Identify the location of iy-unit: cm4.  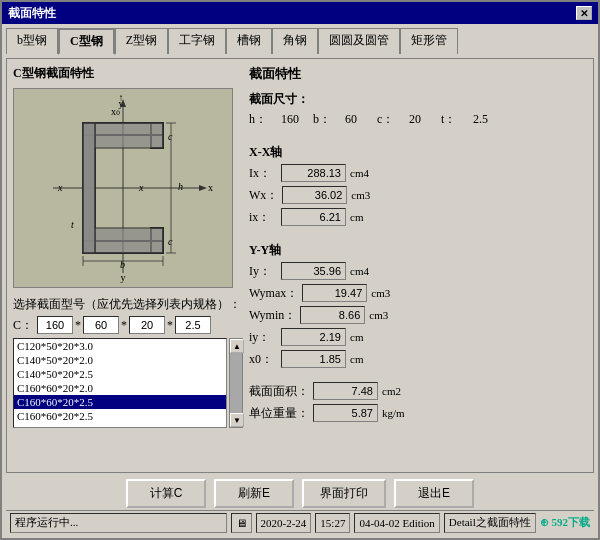
(364, 271).